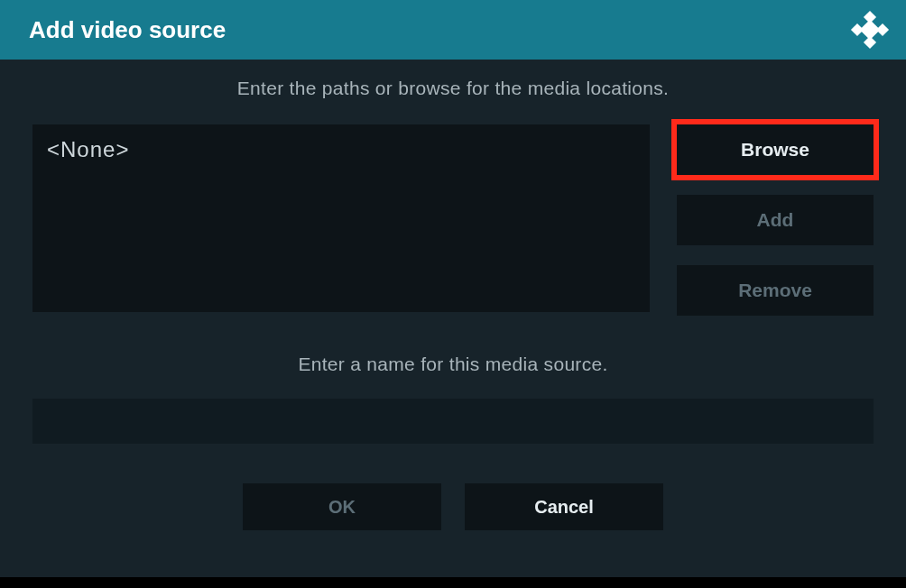 The height and width of the screenshot is (588, 906). Describe the element at coordinates (453, 507) in the screenshot. I see `footer-buttons: OK Cancel` at that location.